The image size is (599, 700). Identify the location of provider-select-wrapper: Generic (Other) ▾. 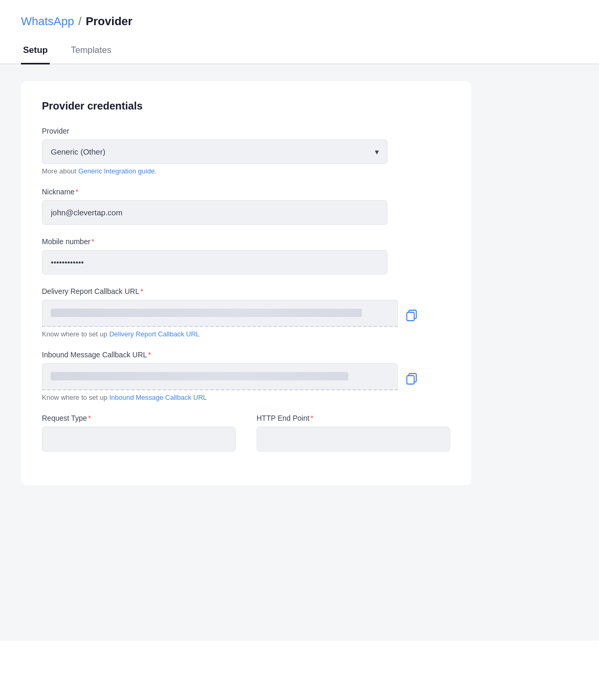
(215, 152).